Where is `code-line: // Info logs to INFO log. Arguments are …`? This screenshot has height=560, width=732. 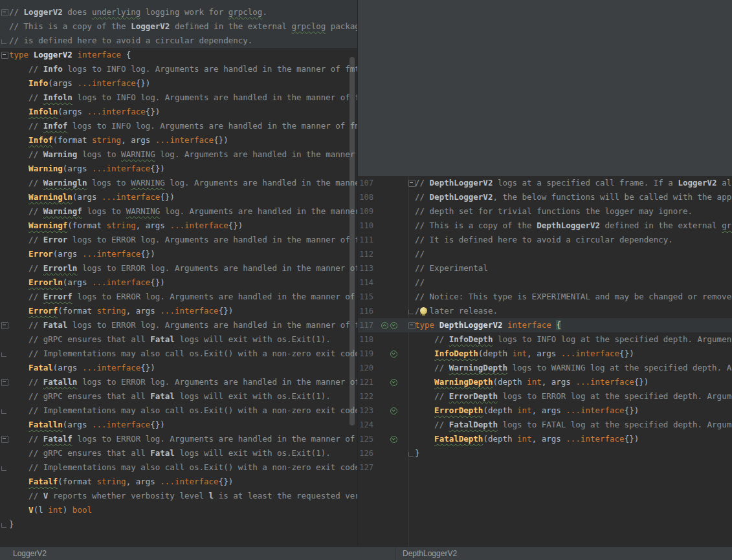
code-line: // Info logs to INFO log. Arguments are … is located at coordinates (179, 69).